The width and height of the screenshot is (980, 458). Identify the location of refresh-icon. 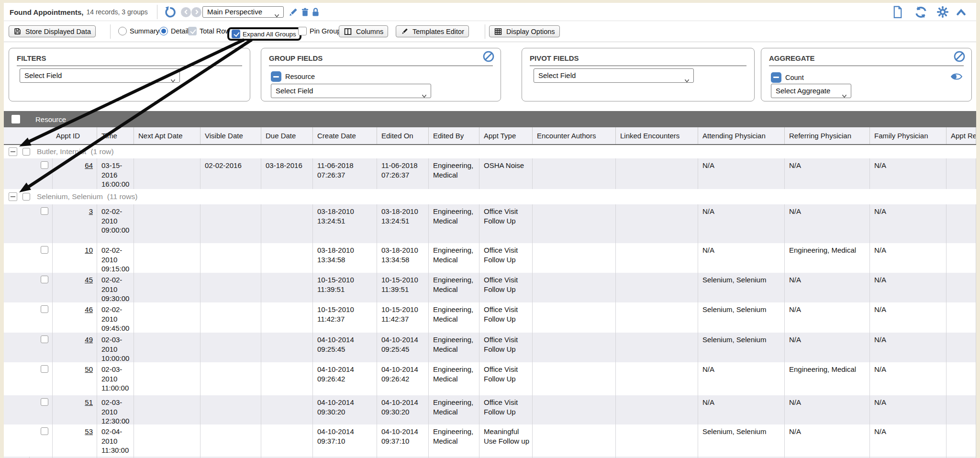
(921, 12).